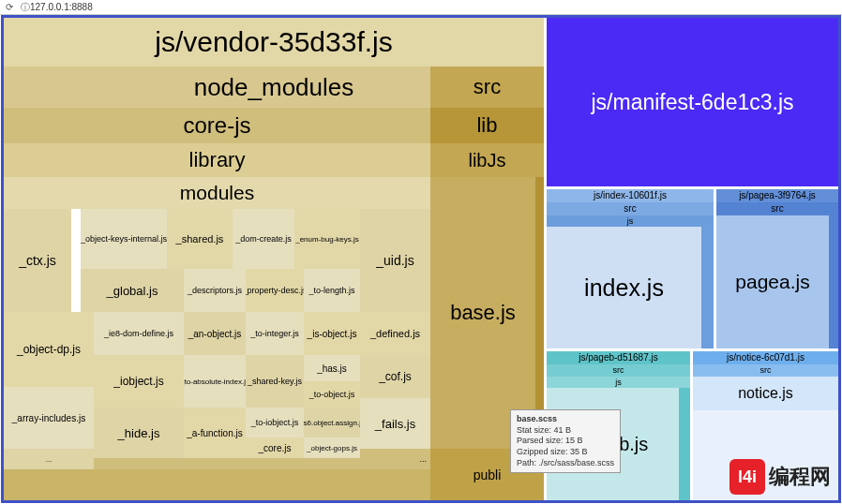 The width and height of the screenshot is (842, 504). I want to click on index-src: src, so click(630, 209).